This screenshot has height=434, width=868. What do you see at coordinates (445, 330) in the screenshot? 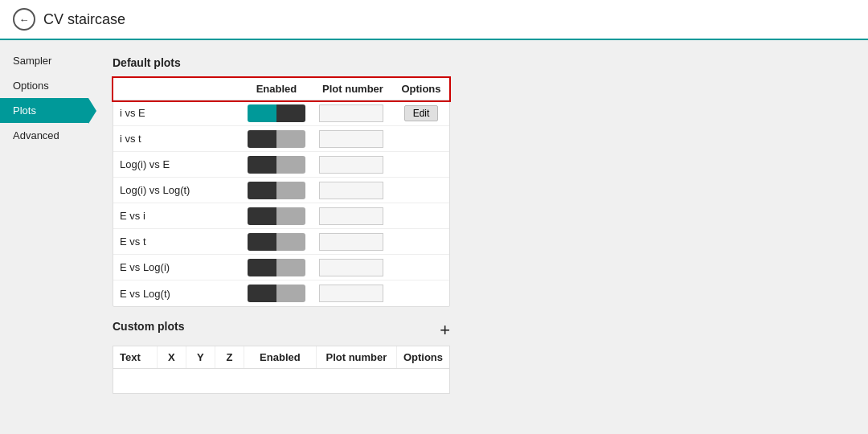
I see `add-custom-plot-button: +` at bounding box center [445, 330].